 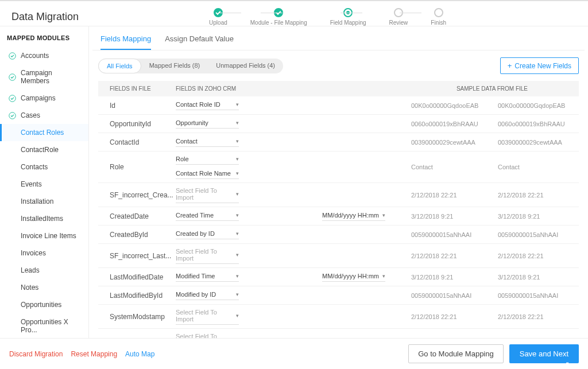 What do you see at coordinates (543, 66) in the screenshot?
I see `create-button-label: Create New Fields` at bounding box center [543, 66].